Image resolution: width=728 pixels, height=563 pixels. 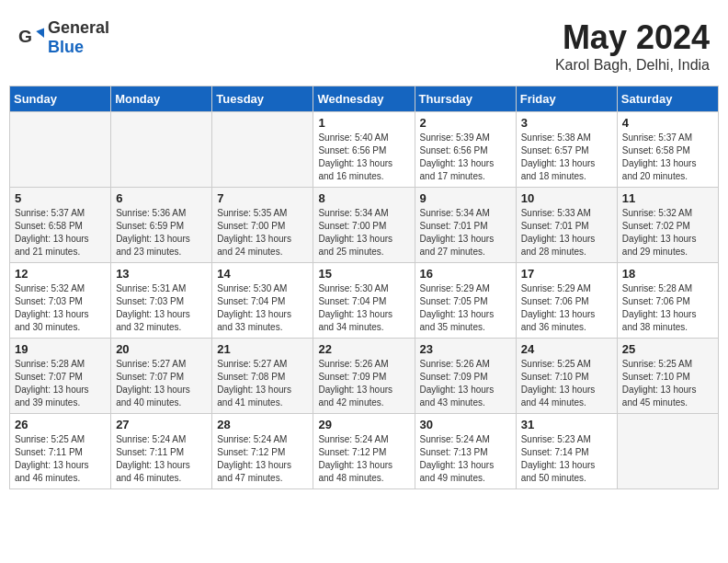 What do you see at coordinates (263, 452) in the screenshot?
I see `calendar-day-cell: 28Sunrise: 5:24 AM Sunset: 7:12 PM Dayli…` at bounding box center [263, 452].